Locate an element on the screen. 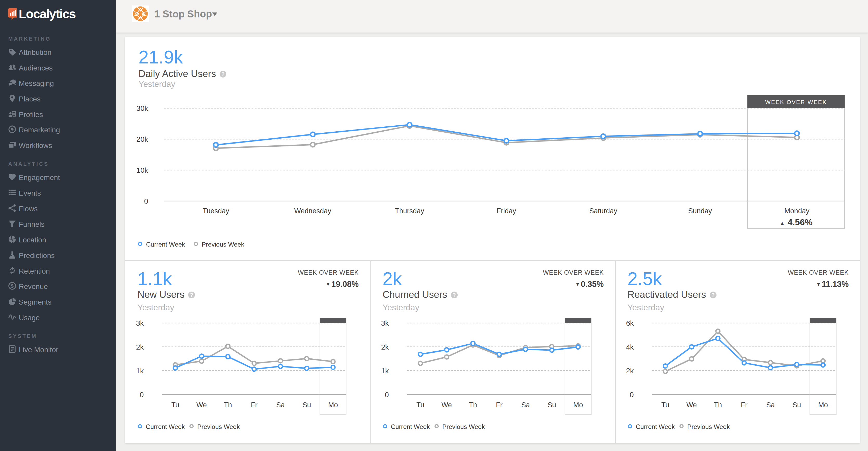 The image size is (868, 451). svg-text: 10k is located at coordinates (142, 170).